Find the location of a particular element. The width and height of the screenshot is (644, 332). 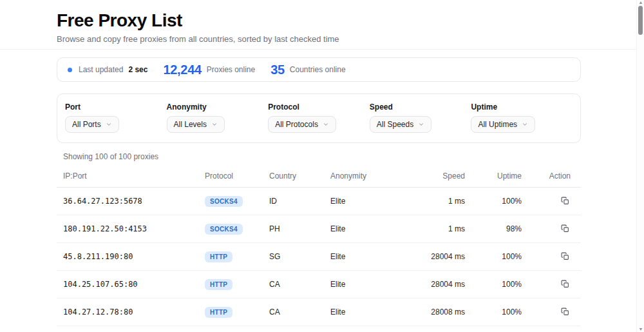

filter-group: Uptime All Uptimes is located at coordinates (522, 117).